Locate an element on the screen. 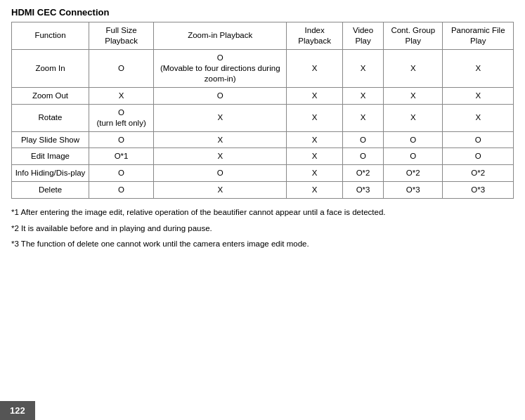 The image size is (525, 420). table-cell-1-0: Zoom Out is located at coordinates (51, 96).